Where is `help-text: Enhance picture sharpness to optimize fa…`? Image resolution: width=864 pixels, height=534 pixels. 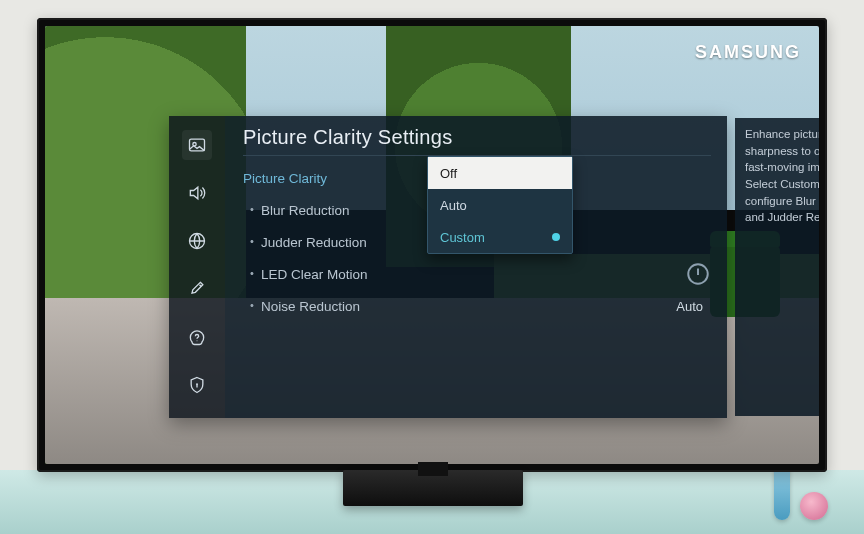 help-text: Enhance picture sharpness to optimize fa… is located at coordinates (777, 267).